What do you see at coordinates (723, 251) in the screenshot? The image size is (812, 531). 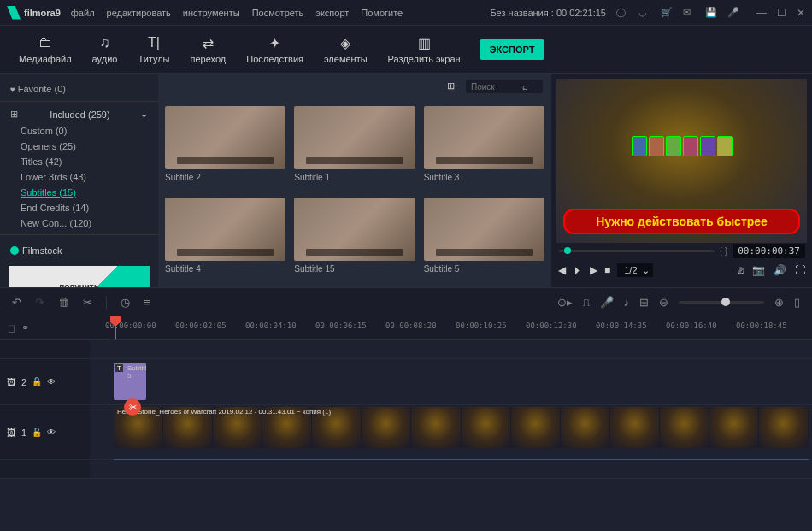 I see `braces-label: { }` at bounding box center [723, 251].